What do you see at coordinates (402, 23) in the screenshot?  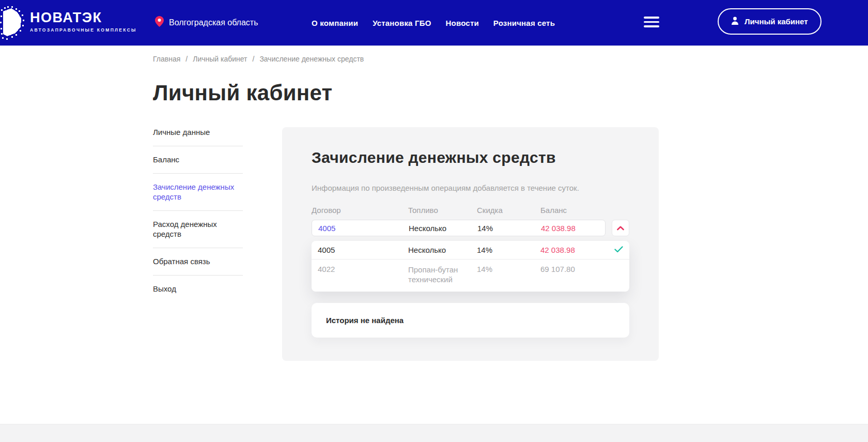 I see `nav-item-gbo: Установка ГБО` at bounding box center [402, 23].